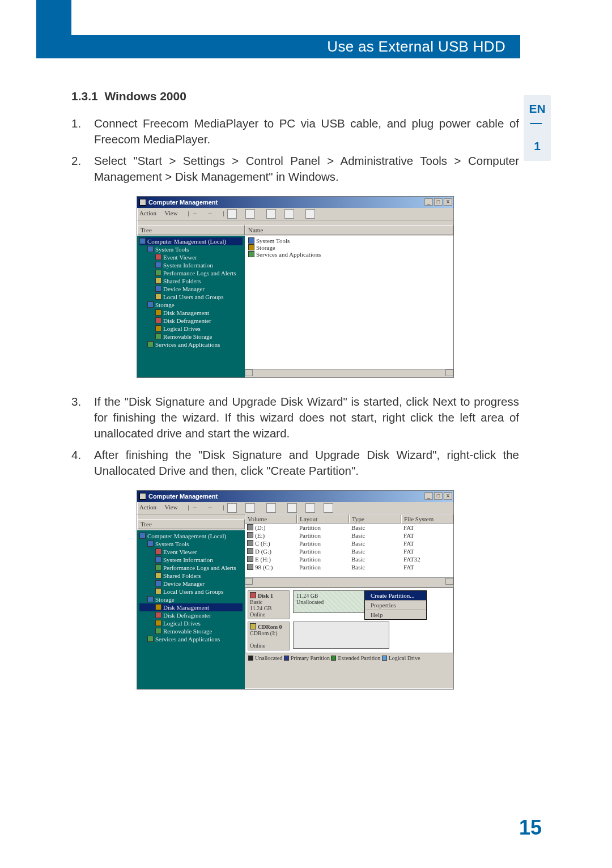 The width and height of the screenshot is (612, 868). I want to click on col-volume: Volume, so click(271, 519).